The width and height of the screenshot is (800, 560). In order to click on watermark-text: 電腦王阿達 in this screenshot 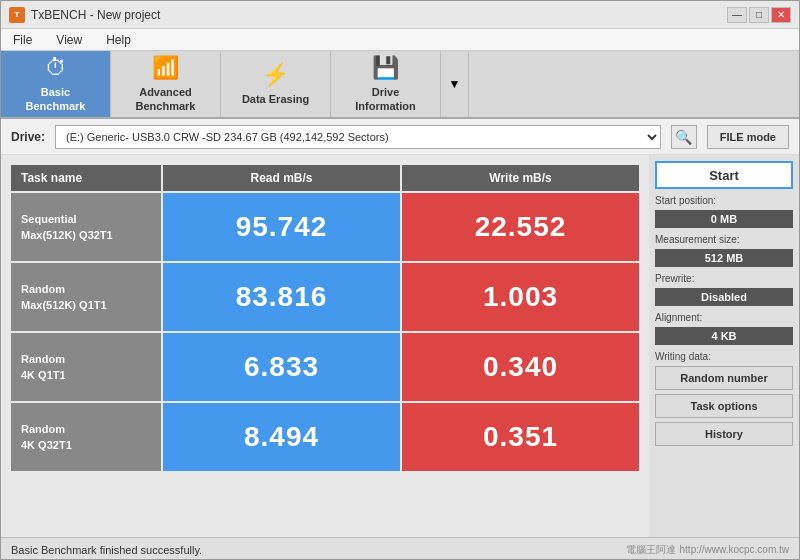, I will do `click(651, 550)`.